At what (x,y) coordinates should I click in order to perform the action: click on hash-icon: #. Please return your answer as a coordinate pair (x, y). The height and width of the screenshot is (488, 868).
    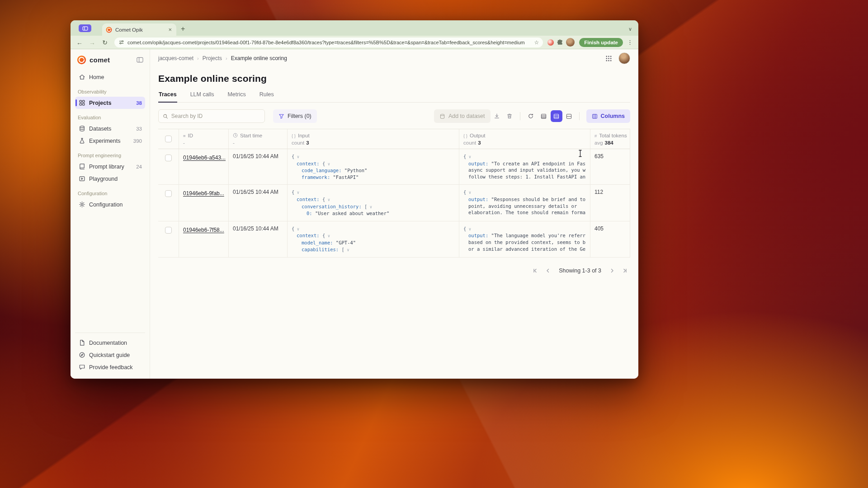
    Looking at the image, I should click on (596, 136).